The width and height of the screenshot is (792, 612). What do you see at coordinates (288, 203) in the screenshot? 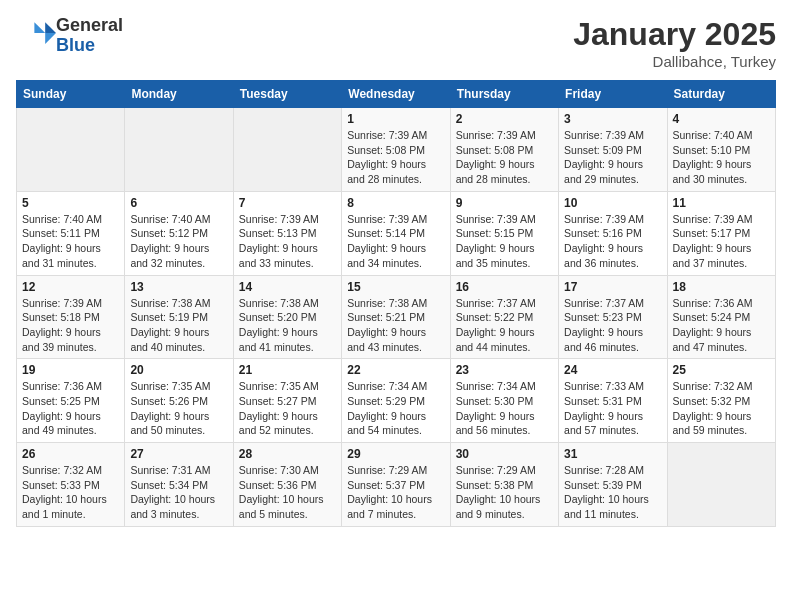
I see `day-number: 7` at bounding box center [288, 203].